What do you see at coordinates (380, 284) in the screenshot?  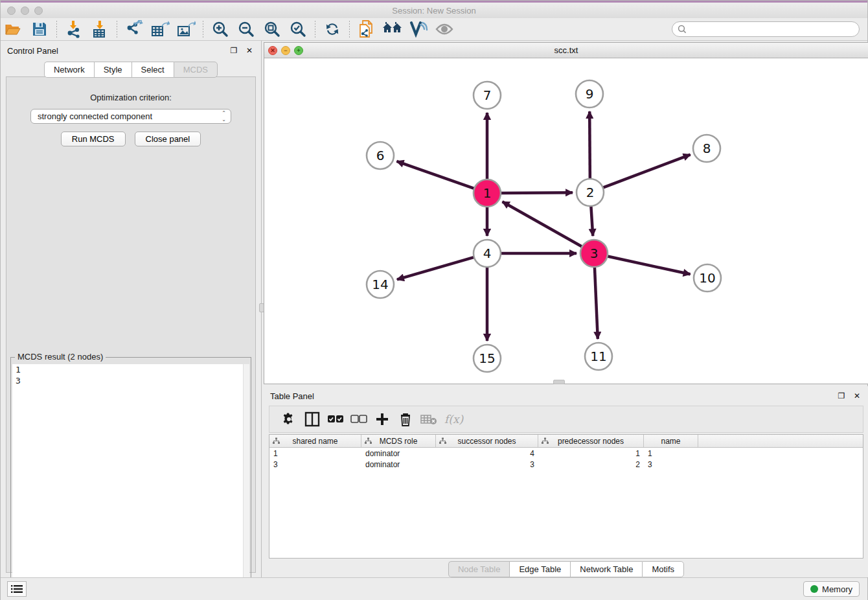 I see `svg-text: 14` at bounding box center [380, 284].